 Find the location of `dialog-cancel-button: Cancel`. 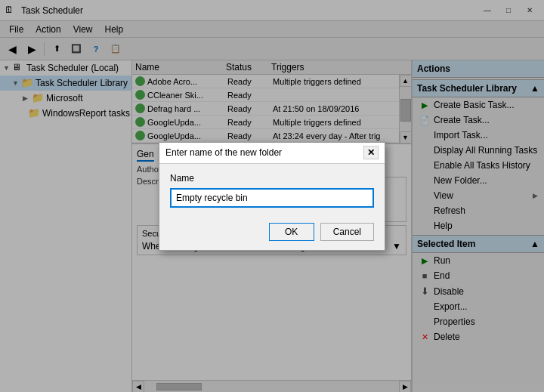

dialog-cancel-button: Cancel is located at coordinates (348, 232).